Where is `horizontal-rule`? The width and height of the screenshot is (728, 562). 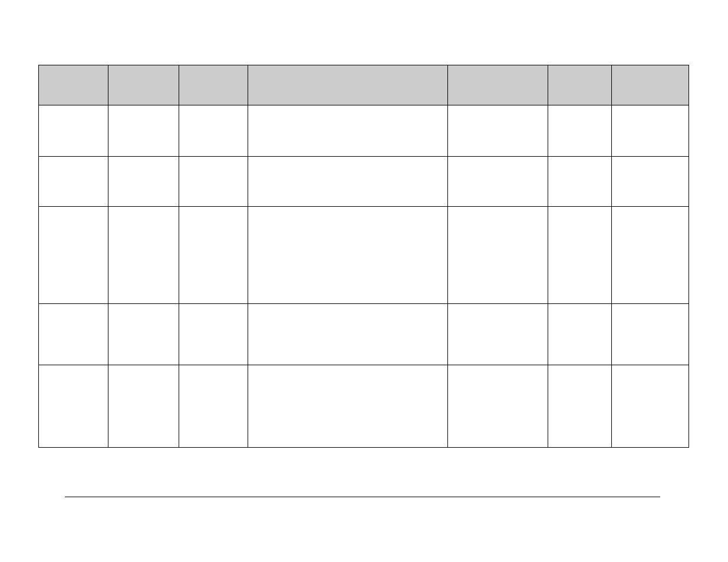
horizontal-rule is located at coordinates (363, 497).